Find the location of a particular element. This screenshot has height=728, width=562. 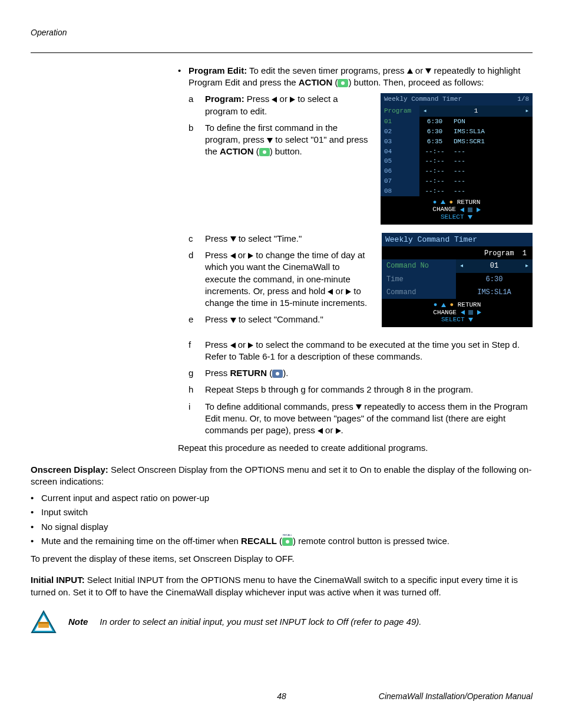

osd-page-indicator: 1/8 is located at coordinates (523, 99).